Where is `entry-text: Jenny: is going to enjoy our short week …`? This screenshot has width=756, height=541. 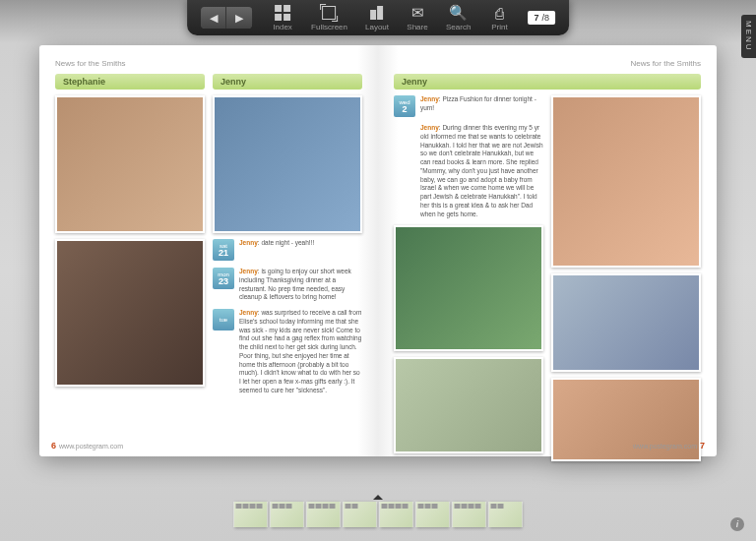
entry-text: Jenny: is going to enjoy our short week … is located at coordinates (301, 285).